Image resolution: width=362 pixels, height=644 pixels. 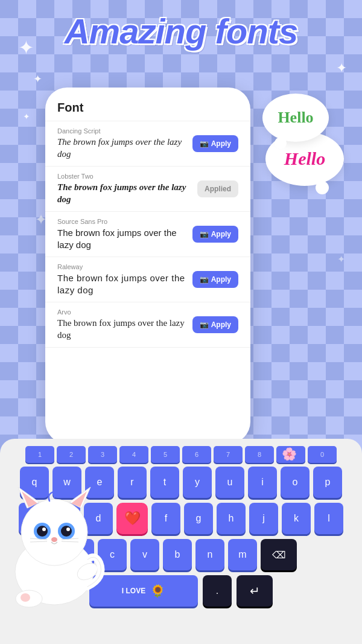 What do you see at coordinates (181, 31) in the screenshot?
I see `page-title: Amazing fonts` at bounding box center [181, 31].